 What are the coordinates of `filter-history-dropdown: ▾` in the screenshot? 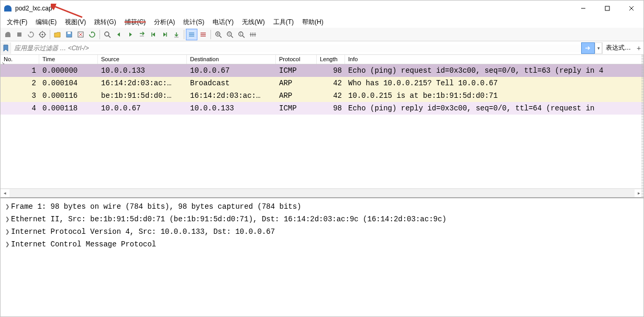 It's located at (598, 48).